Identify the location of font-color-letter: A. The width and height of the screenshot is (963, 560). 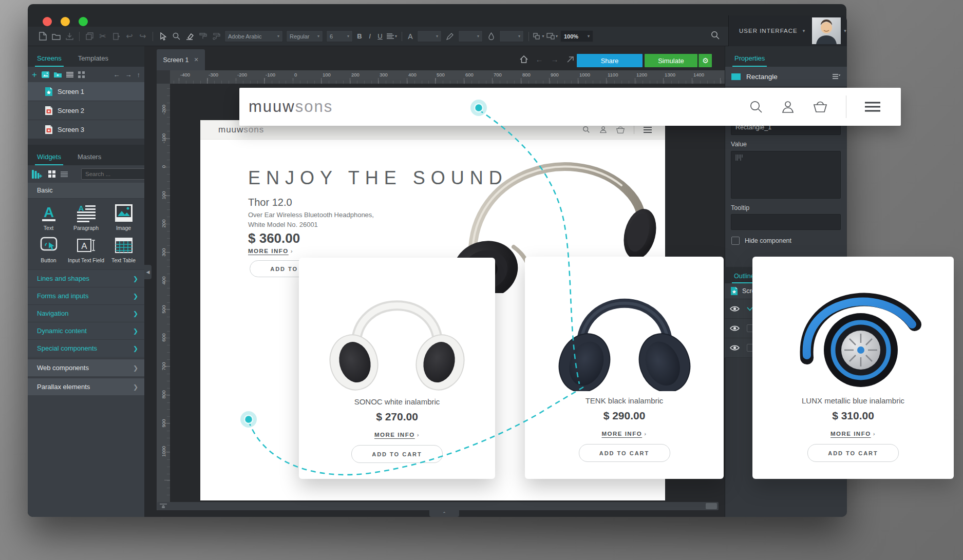
(410, 36).